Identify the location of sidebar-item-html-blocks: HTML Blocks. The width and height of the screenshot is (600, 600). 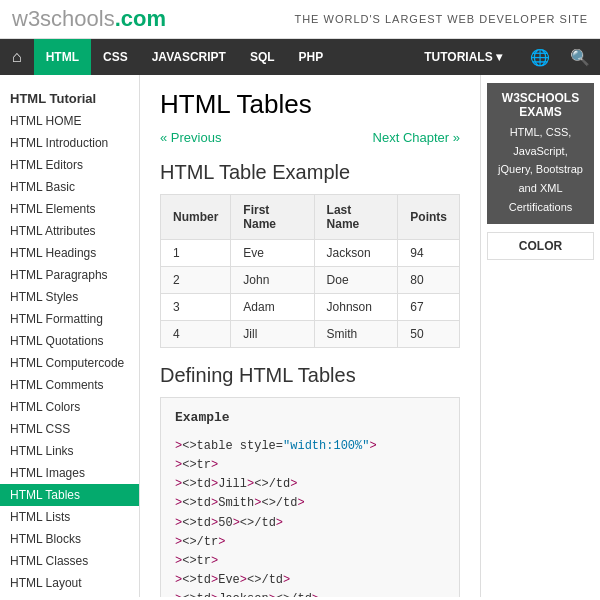
(70, 539).